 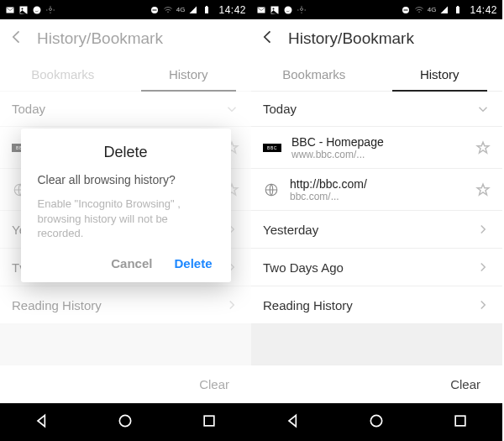 I want to click on tab-bookmarks: Bookmarks, so click(x=314, y=74).